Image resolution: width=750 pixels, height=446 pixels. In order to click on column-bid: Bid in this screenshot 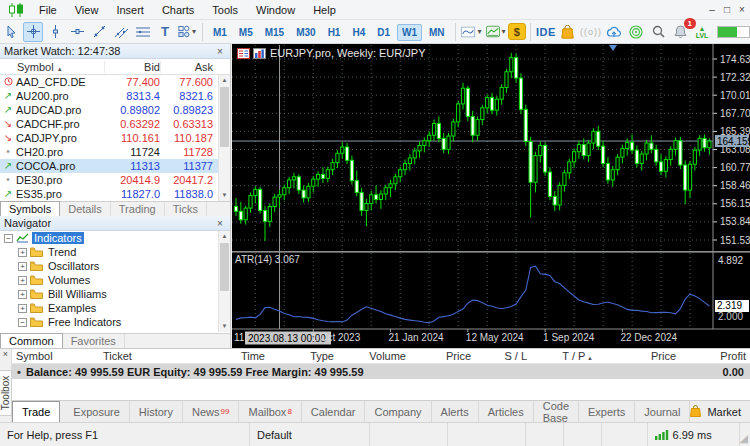, I will do `click(132, 67)`.